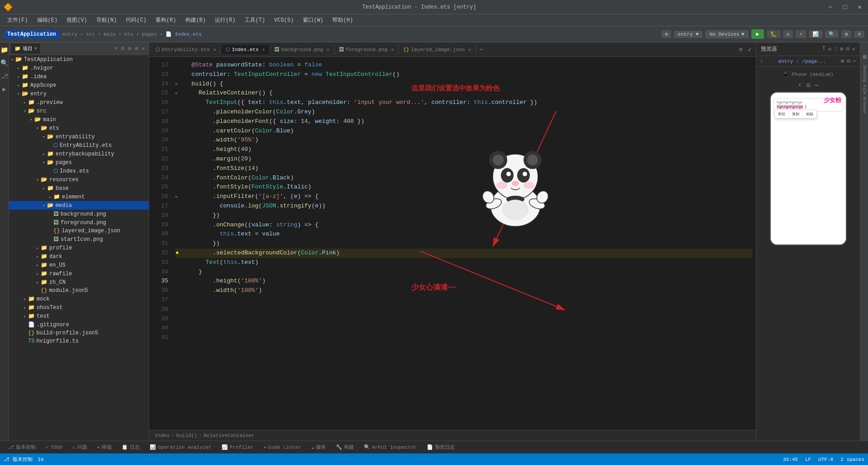 The width and height of the screenshot is (868, 465). I want to click on tree-item-ets: ▾📂ets, so click(79, 128).